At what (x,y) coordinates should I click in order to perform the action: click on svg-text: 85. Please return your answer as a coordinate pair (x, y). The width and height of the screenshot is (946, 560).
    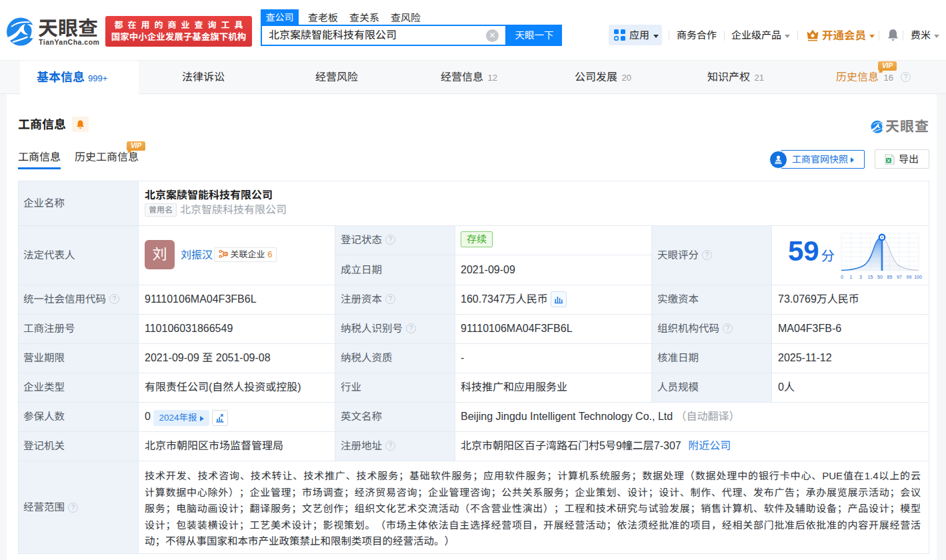
    Looking at the image, I should click on (890, 277).